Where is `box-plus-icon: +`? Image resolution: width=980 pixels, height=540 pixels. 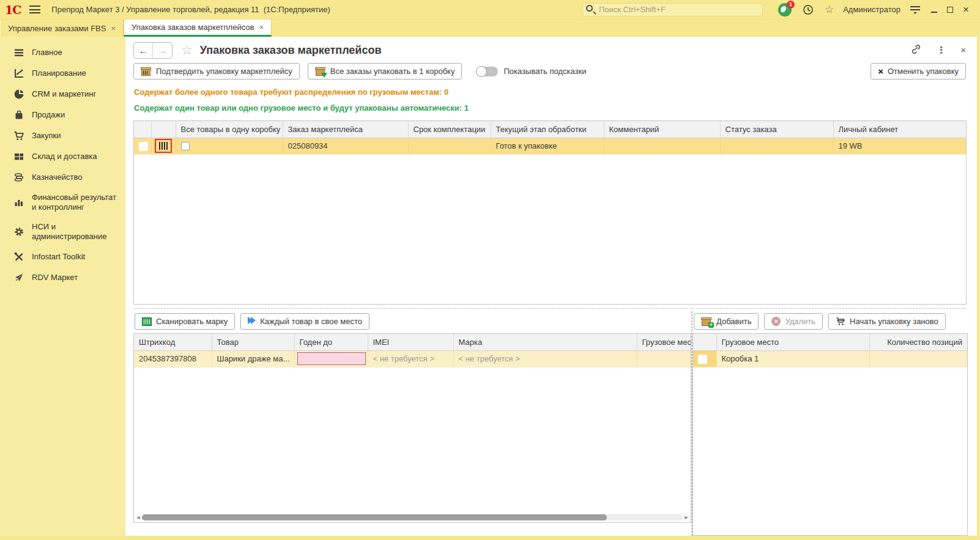
box-plus-icon: + is located at coordinates (707, 322).